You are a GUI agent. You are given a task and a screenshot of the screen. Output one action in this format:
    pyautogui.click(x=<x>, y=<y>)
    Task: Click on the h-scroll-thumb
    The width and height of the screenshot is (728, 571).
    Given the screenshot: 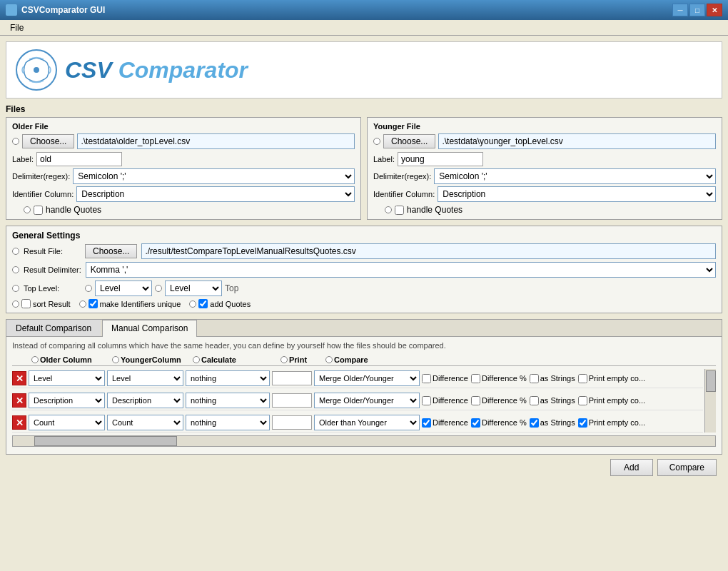 What is the action you would take?
    pyautogui.click(x=106, y=441)
    